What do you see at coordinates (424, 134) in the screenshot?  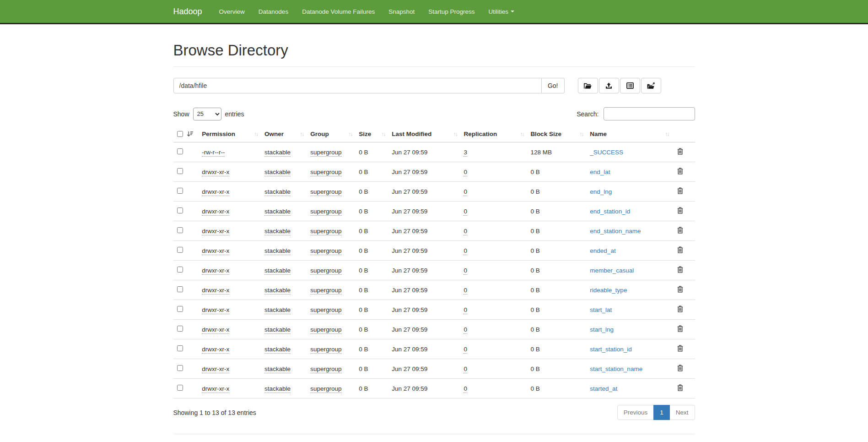 I see `column-header-last-modified: Last Modified↑↓` at bounding box center [424, 134].